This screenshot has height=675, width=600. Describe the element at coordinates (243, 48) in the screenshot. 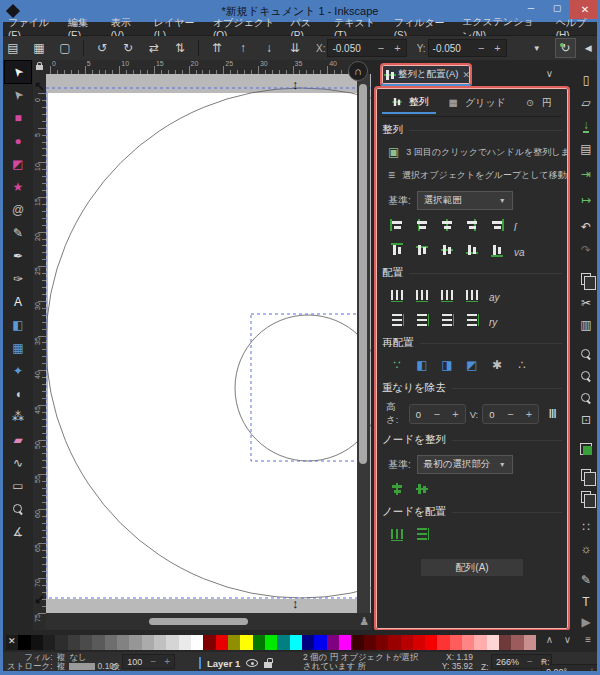

I see `raise-button: ↑` at that location.